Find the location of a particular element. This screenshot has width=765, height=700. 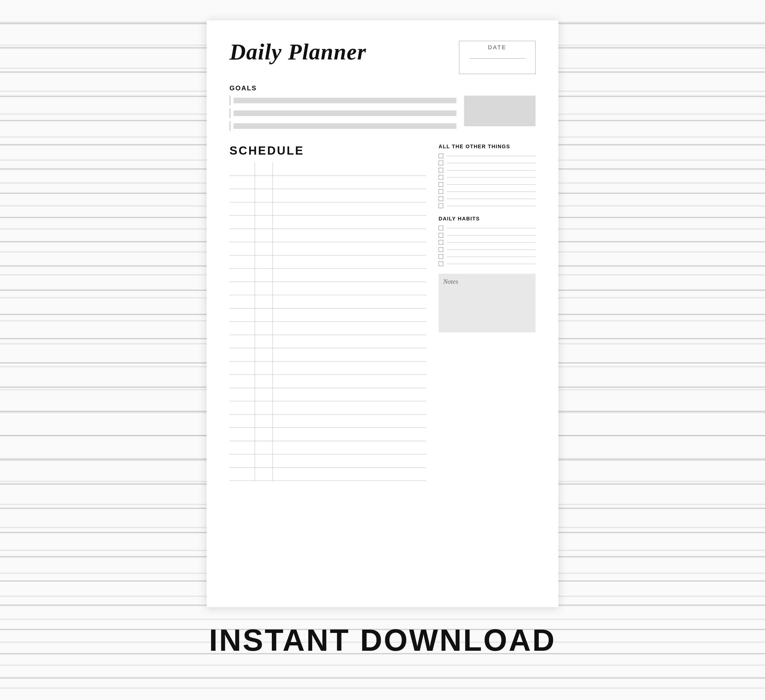

date-line is located at coordinates (497, 58).